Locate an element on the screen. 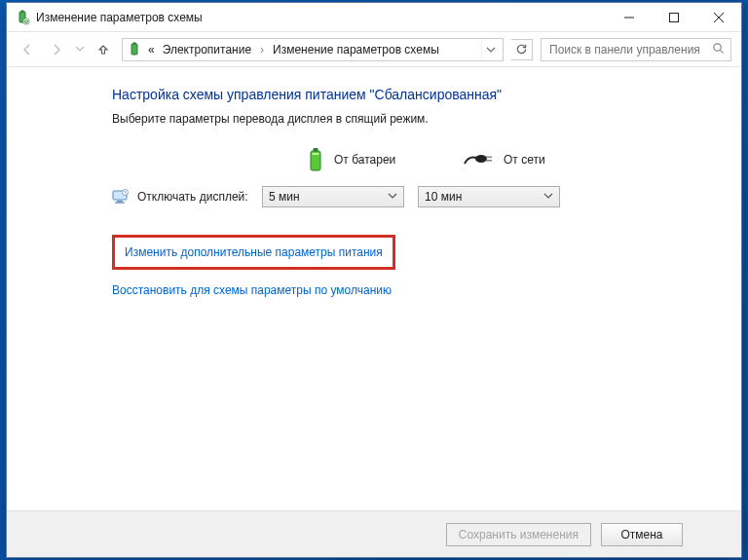 The height and width of the screenshot is (560, 748). close-button is located at coordinates (719, 18).